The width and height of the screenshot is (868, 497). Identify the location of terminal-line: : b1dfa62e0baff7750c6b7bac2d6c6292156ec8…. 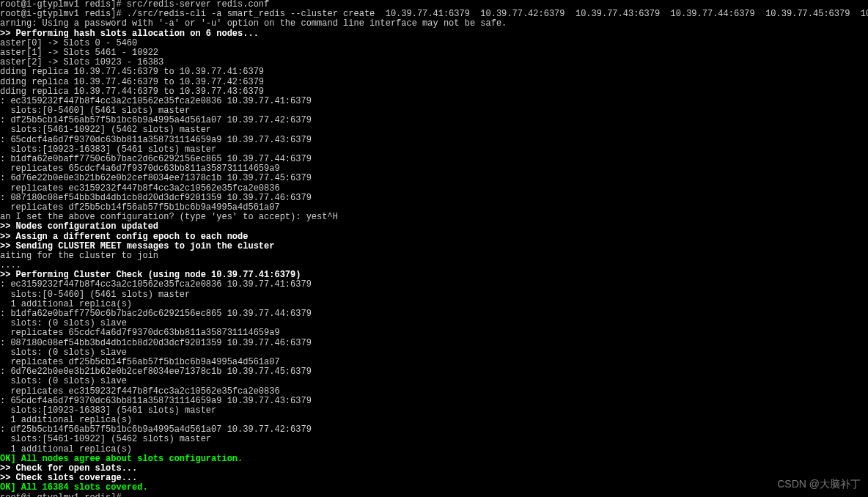
(434, 314).